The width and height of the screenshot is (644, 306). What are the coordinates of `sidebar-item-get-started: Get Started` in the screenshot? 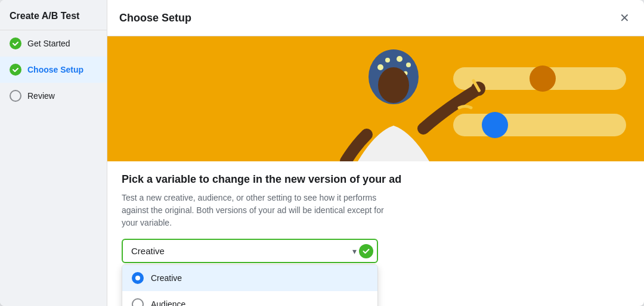 It's located at (54, 43).